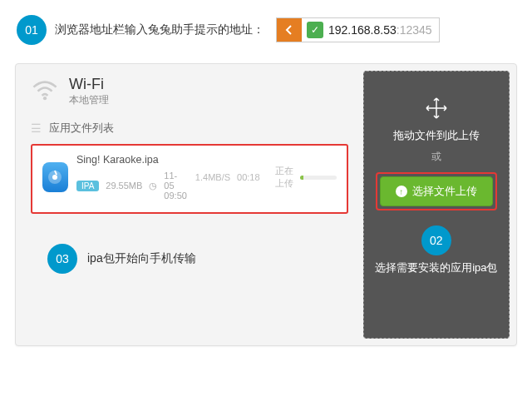 This screenshot has height=416, width=532. Describe the element at coordinates (362, 30) in the screenshot. I see `address-ip: 192.168.8.53` at that location.